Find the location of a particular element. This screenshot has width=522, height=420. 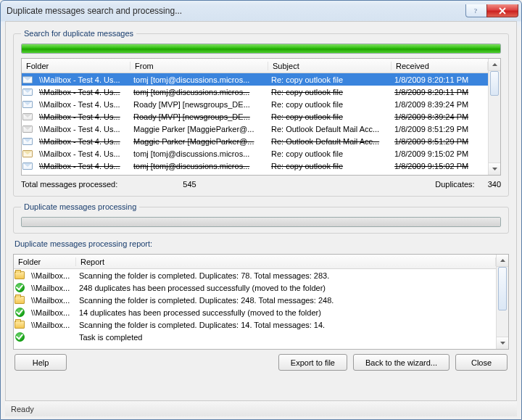

report-label: Duplicate messages processing report: is located at coordinates (262, 244).